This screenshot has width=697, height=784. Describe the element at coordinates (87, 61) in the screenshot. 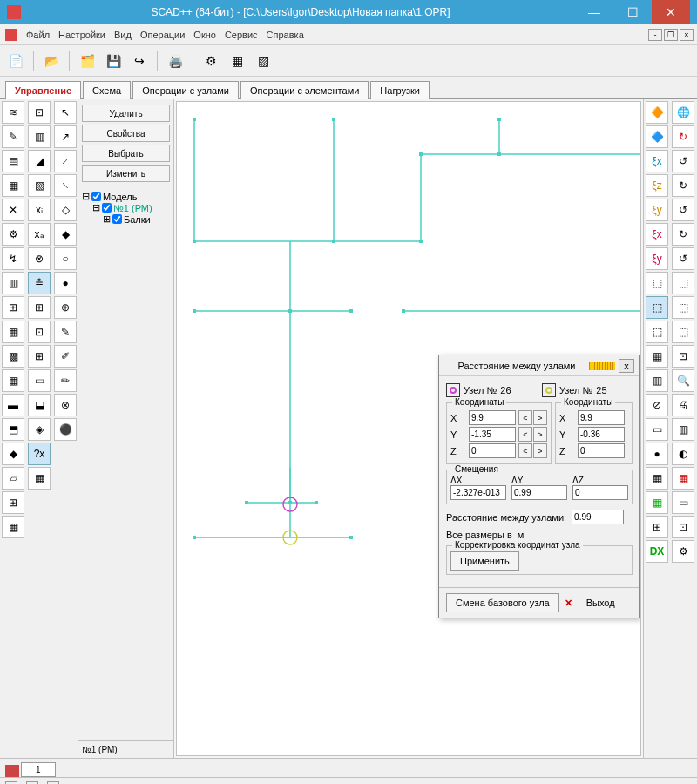

I see `openfolder-icon: 🗂️` at that location.